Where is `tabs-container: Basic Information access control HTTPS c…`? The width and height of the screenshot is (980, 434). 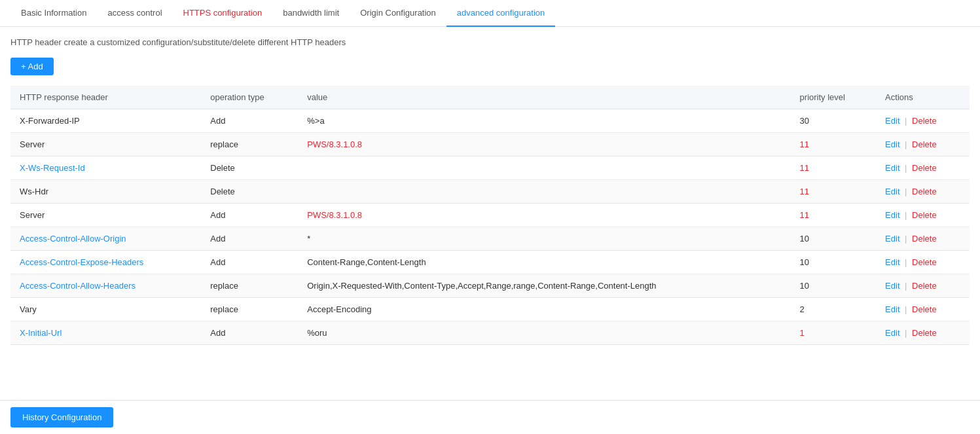
tabs-container: Basic Information access control HTTPS c… is located at coordinates (490, 13).